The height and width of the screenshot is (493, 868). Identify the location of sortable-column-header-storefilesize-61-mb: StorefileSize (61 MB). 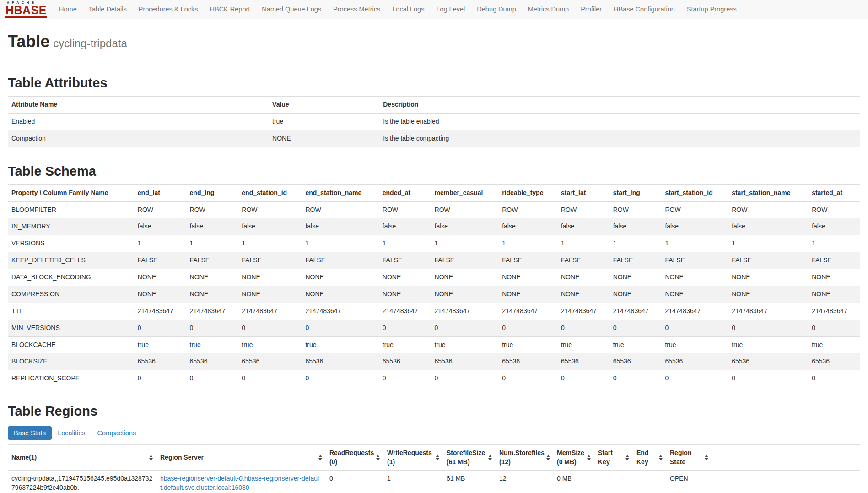
(469, 458).